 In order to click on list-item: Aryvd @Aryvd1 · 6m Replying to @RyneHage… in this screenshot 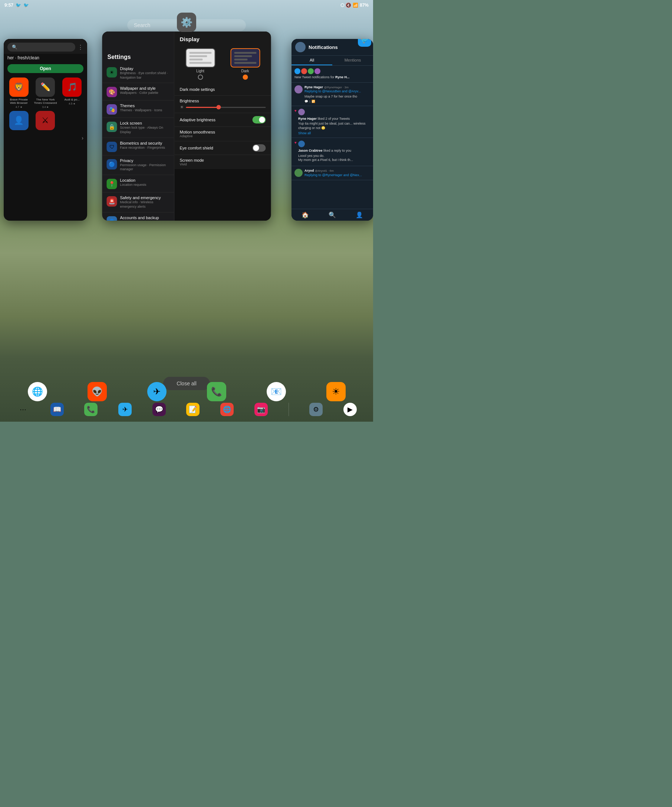, I will do `click(332, 173)`.